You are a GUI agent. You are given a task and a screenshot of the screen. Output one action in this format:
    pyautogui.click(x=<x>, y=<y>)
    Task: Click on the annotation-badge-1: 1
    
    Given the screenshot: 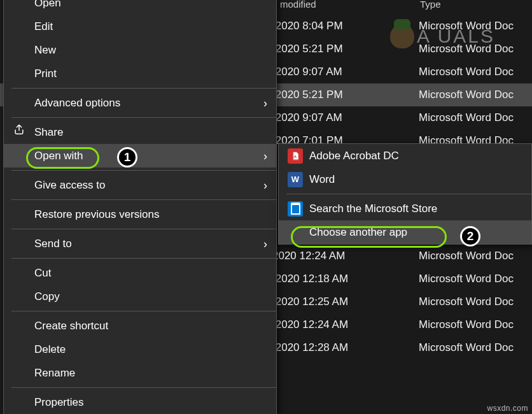 What is the action you would take?
    pyautogui.click(x=127, y=157)
    